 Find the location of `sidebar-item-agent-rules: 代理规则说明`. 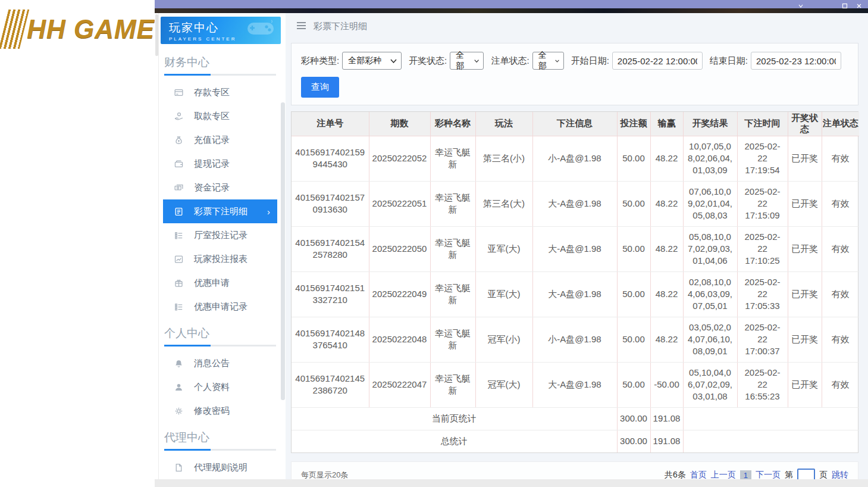

sidebar-item-agent-rules: 代理规则说明 is located at coordinates (220, 467).